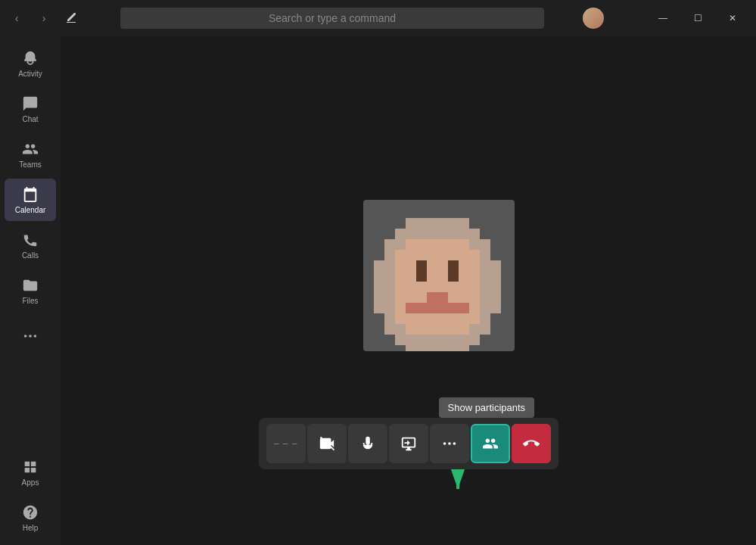 This screenshot has width=756, height=545. What do you see at coordinates (439, 276) in the screenshot?
I see `participant-video` at bounding box center [439, 276].